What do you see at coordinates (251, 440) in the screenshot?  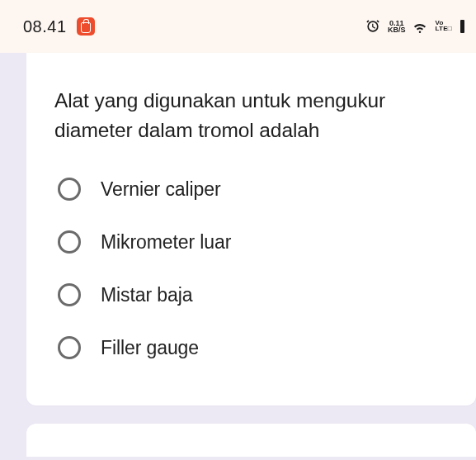 I see `next-card-peek` at bounding box center [251, 440].